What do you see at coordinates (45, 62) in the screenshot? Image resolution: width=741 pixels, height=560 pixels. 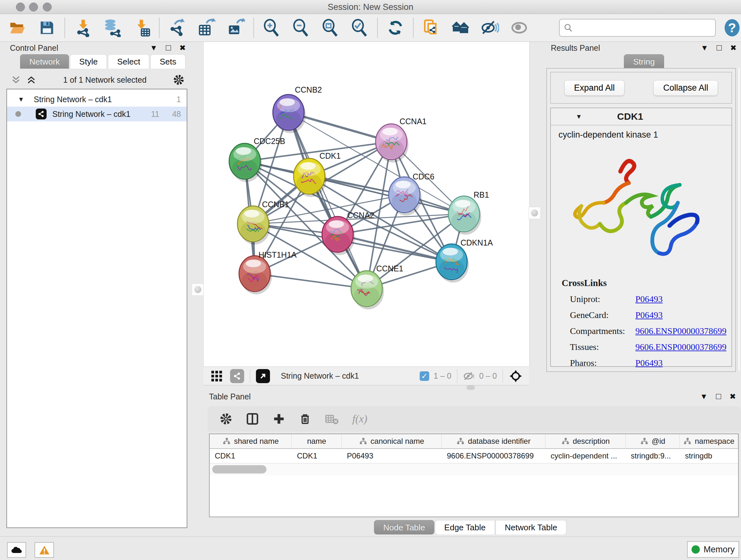 I see `tab-network: Network` at bounding box center [45, 62].